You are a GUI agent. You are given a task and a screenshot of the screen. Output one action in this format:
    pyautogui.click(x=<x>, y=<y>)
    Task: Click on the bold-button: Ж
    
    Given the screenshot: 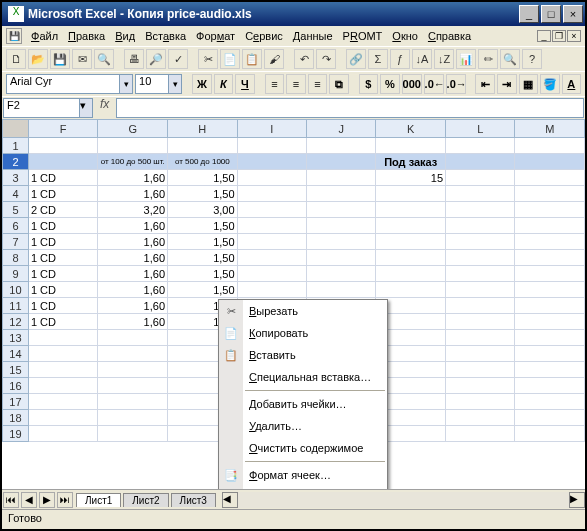 What is the action you would take?
    pyautogui.click(x=202, y=84)
    